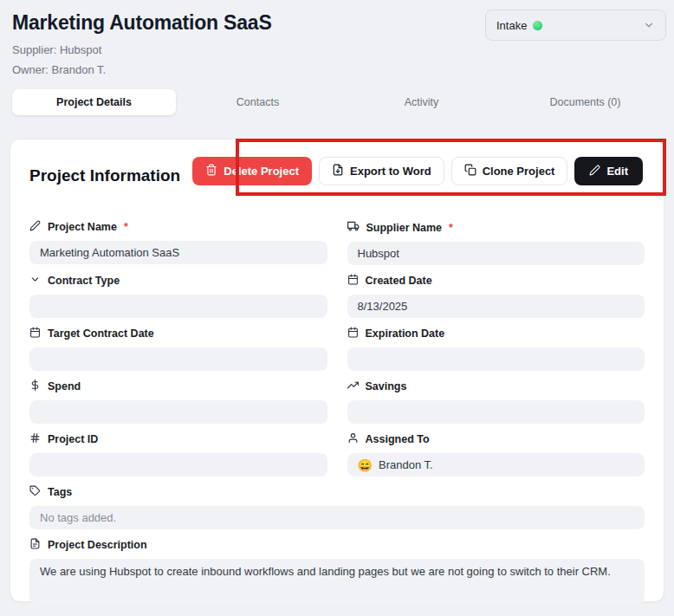 This screenshot has width=674, height=616. Describe the element at coordinates (586, 102) in the screenshot. I see `tab-documents: Documents (0)` at that location.